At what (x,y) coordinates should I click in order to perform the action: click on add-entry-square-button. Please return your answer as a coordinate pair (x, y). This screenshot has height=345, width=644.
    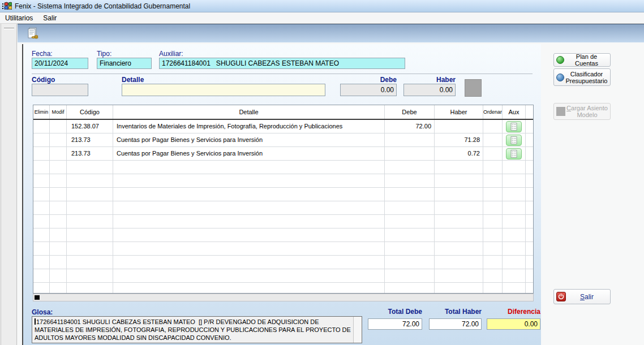
    Looking at the image, I should click on (473, 88).